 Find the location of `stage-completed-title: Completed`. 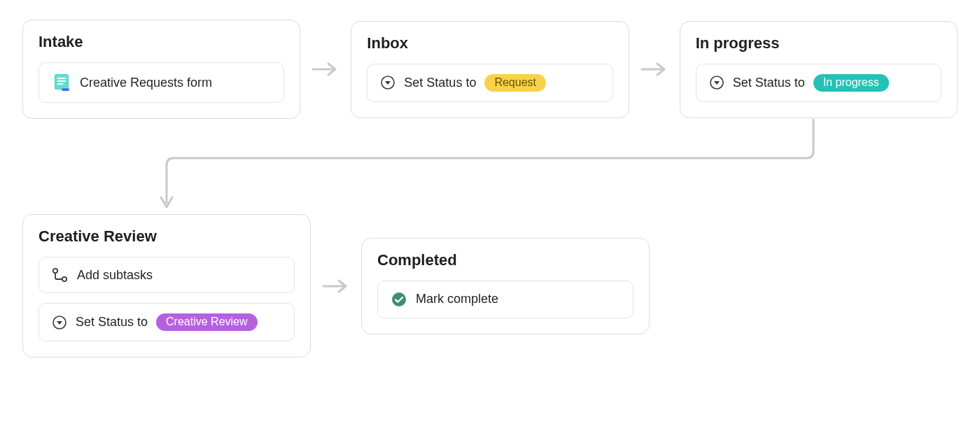

stage-completed-title: Completed is located at coordinates (505, 260).